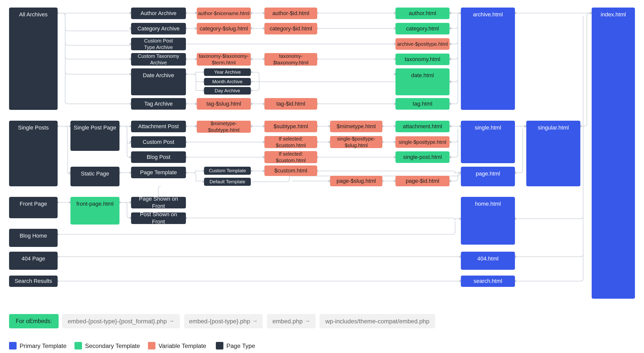  Describe the element at coordinates (227, 72) in the screenshot. I see `year-archive: Year Archive` at that location.